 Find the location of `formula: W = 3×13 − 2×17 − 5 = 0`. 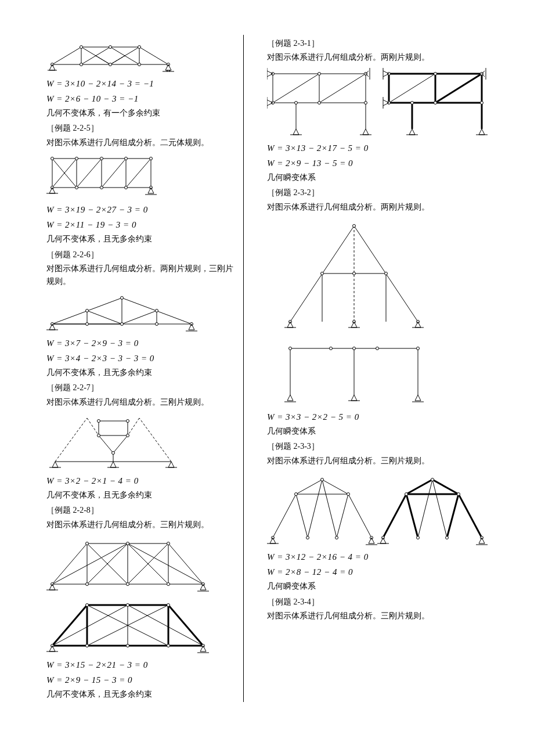

formula: W = 3×13 − 2×17 − 5 = 0 is located at coordinates (377, 148).